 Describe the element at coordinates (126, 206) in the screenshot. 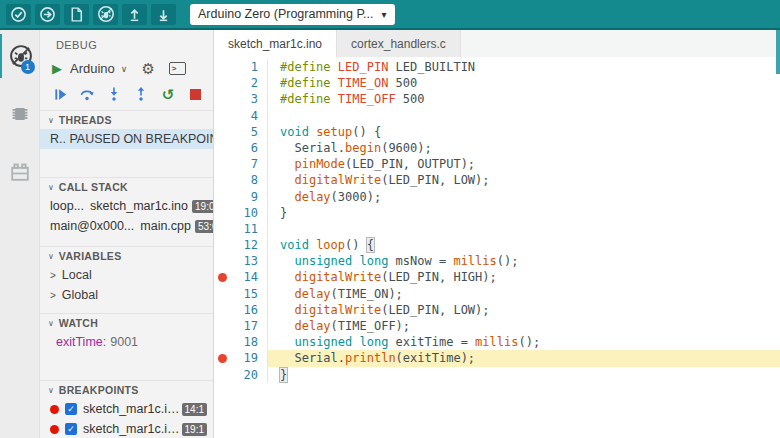

I see `call-stack-frame: loop...sketch_mar1c.ino19:0` at that location.